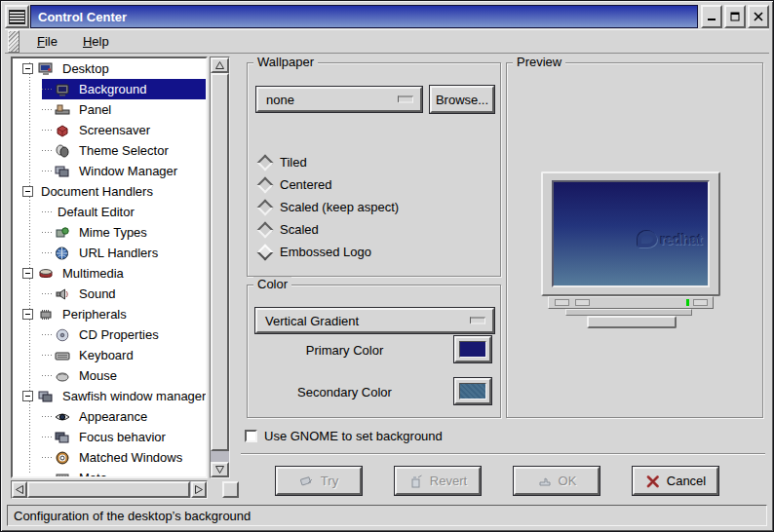 The image size is (774, 532). What do you see at coordinates (567, 481) in the screenshot?
I see `button-label: OK` at bounding box center [567, 481].